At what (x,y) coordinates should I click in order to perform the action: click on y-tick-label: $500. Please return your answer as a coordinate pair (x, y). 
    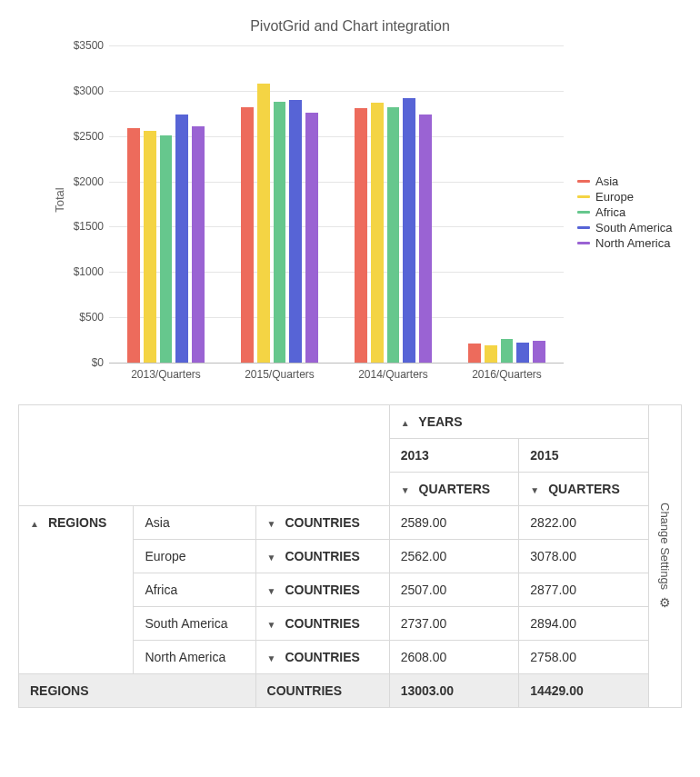
    Looking at the image, I should click on (91, 317).